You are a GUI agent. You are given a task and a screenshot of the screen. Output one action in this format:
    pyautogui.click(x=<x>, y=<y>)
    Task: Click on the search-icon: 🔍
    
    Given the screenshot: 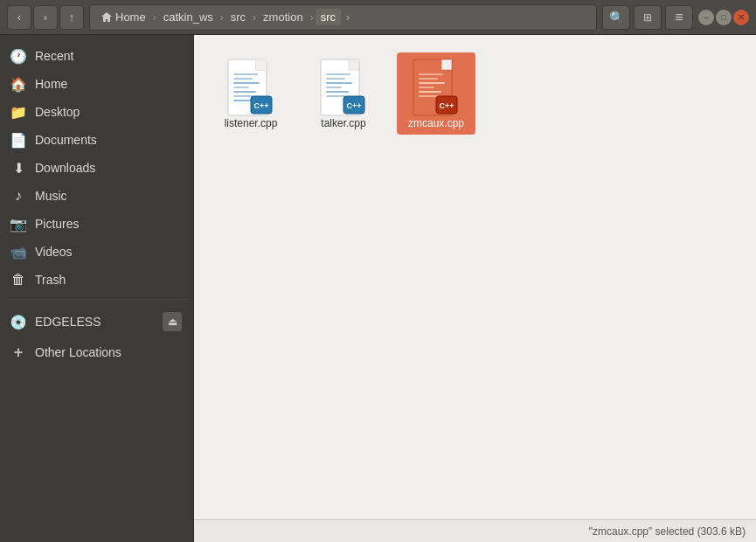 What is the action you would take?
    pyautogui.click(x=617, y=17)
    